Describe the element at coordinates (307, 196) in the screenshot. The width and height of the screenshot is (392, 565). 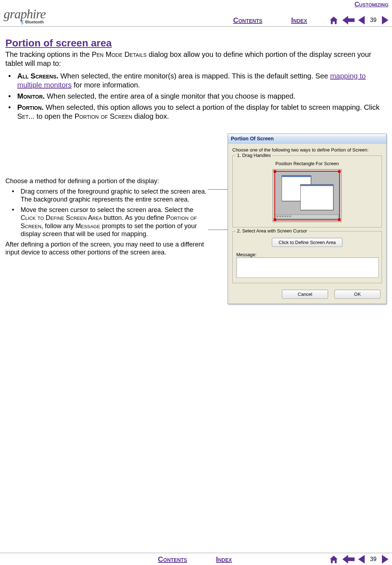
I see `screen-preview` at that location.